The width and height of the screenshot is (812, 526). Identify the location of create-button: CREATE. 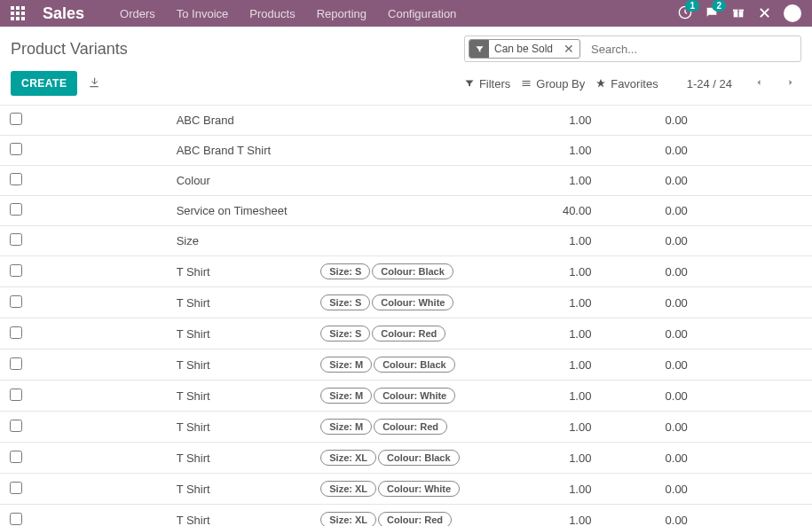
(44, 83).